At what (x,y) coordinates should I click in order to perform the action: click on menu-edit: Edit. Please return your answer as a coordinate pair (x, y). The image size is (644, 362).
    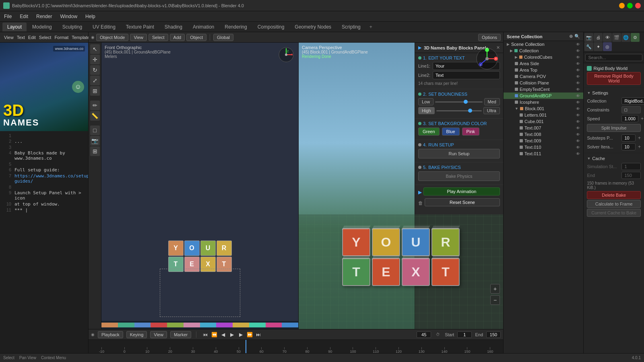
    Looking at the image, I should click on (24, 16).